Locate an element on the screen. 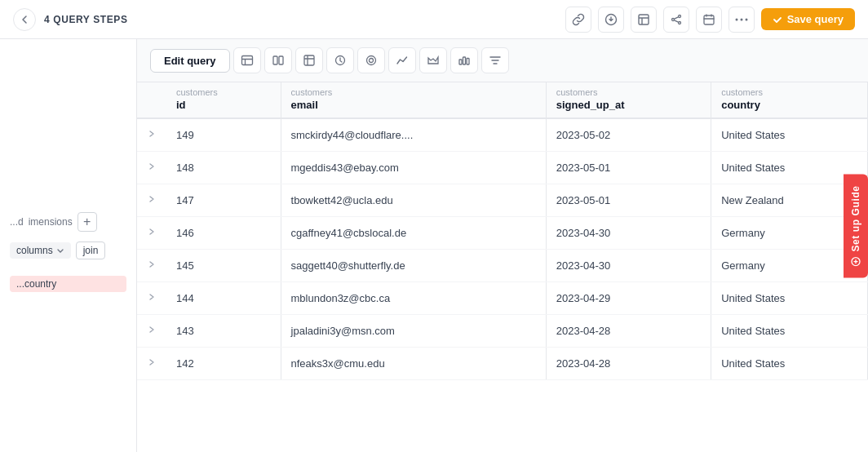  donut-chart-button is located at coordinates (371, 60).